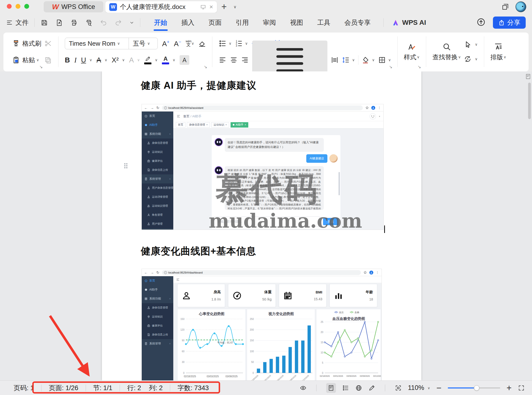 This screenshot has height=395, width=532. What do you see at coordinates (158, 143) in the screenshot?
I see `sidebar-item: 身体信息管理` at bounding box center [158, 143].